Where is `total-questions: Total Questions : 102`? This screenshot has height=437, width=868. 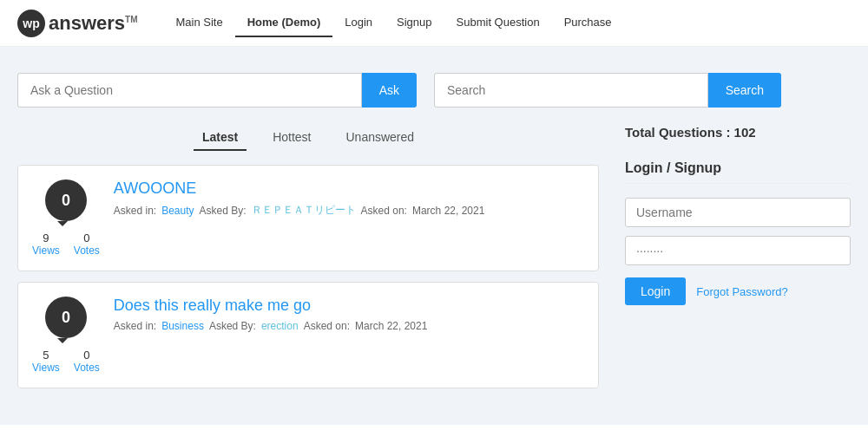
total-questions: Total Questions : 102 is located at coordinates (738, 132).